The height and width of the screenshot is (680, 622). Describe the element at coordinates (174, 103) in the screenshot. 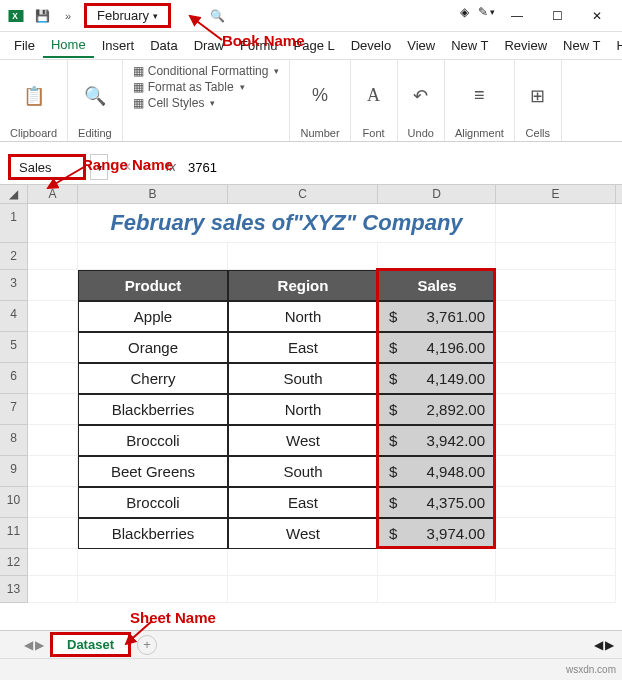

I see `cell-styles-button: ▦Cell Styles▾` at that location.